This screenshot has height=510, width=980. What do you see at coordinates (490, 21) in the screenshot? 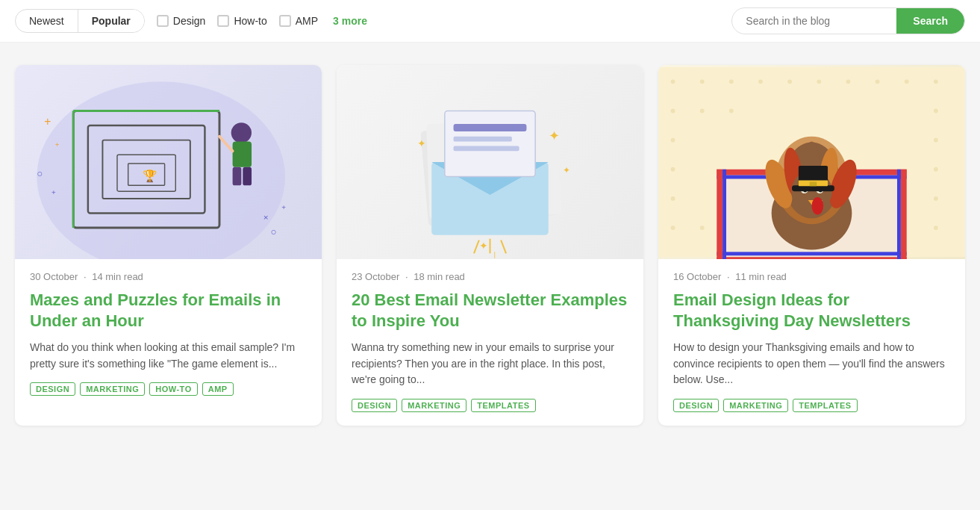
I see `top-bar: Newest Popular Design How-to AMP 3 more …` at bounding box center [490, 21].